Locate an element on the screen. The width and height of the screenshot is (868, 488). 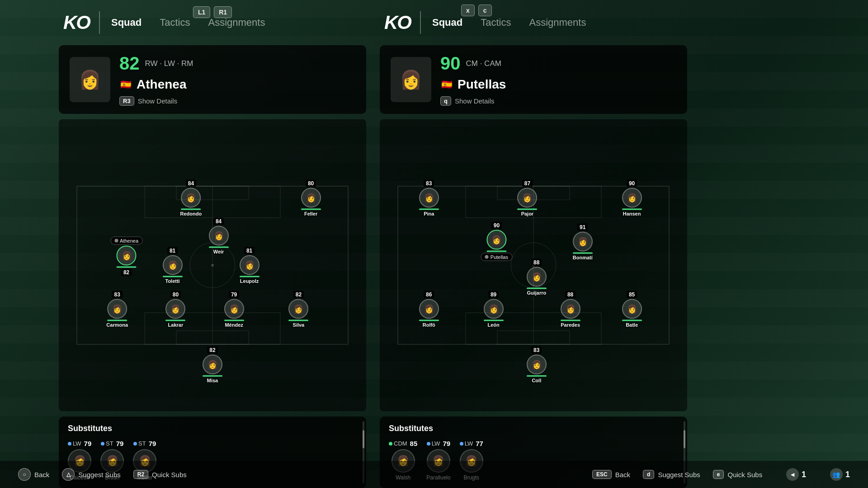
right-guijarro-name: Guijarro is located at coordinates (536, 292).